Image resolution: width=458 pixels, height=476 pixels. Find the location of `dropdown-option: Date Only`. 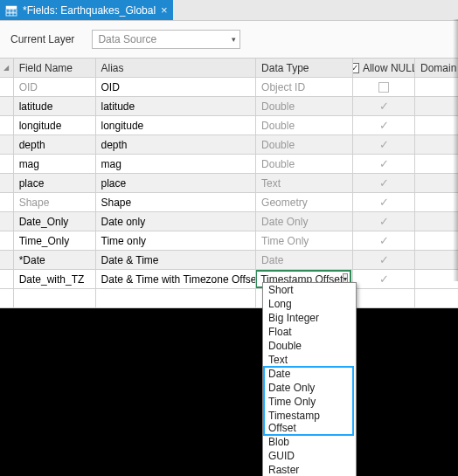

dropdown-option: Date Only is located at coordinates (309, 388).